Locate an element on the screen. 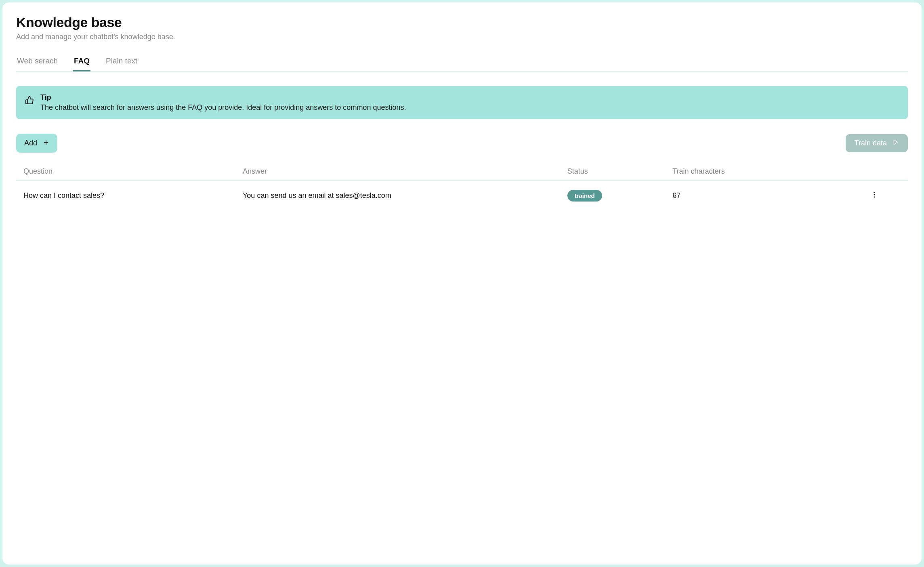 This screenshot has height=567, width=924. train-button-label: Train data is located at coordinates (871, 143).